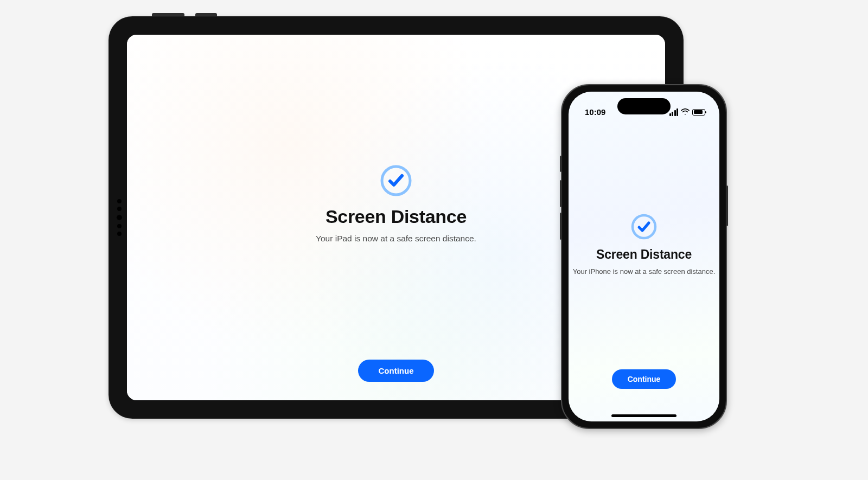 The height and width of the screenshot is (480, 868). I want to click on iphone-volume-down, so click(561, 226).